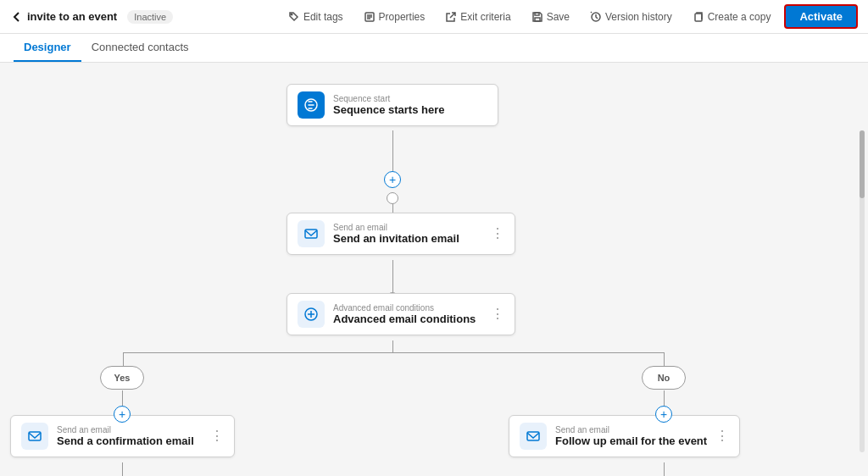  What do you see at coordinates (311, 234) in the screenshot?
I see `email-1-icon-box` at bounding box center [311, 234].